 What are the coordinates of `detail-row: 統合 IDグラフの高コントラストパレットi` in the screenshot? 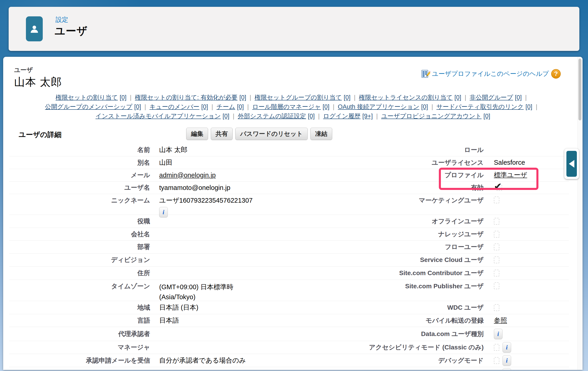 It's located at (289, 368).